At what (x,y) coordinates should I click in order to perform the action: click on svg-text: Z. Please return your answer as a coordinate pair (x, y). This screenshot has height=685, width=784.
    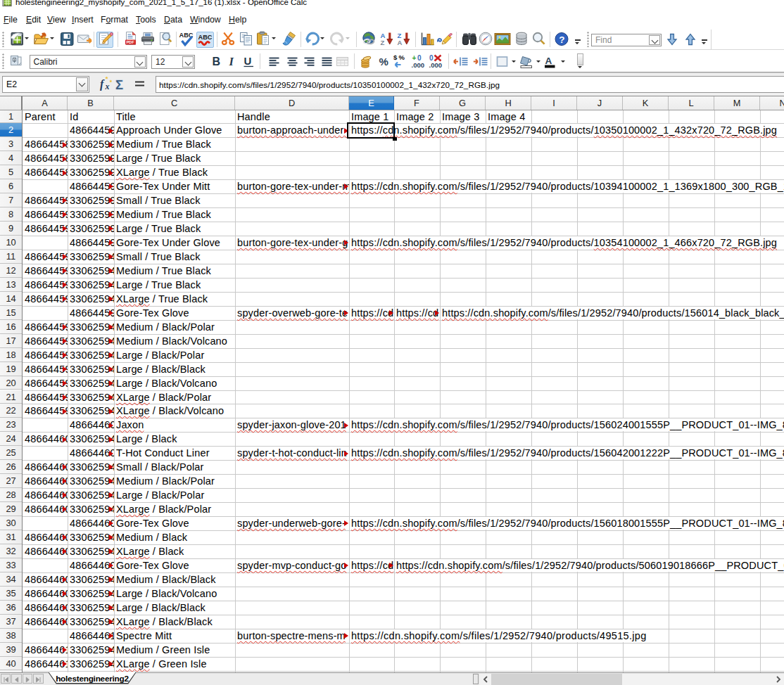
    Looking at the image, I should click on (383, 42).